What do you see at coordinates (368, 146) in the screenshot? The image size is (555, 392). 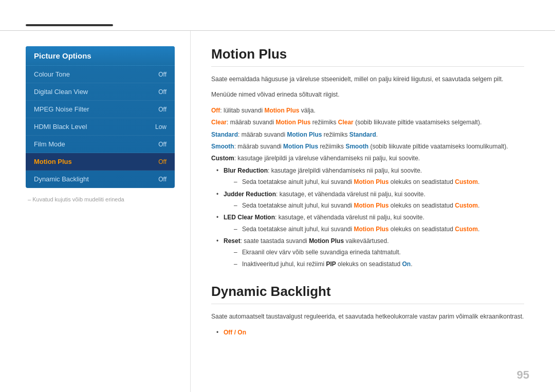 I see `def-smooth: Smooth: määrab suvandi Motion Plus režii…` at bounding box center [368, 146].